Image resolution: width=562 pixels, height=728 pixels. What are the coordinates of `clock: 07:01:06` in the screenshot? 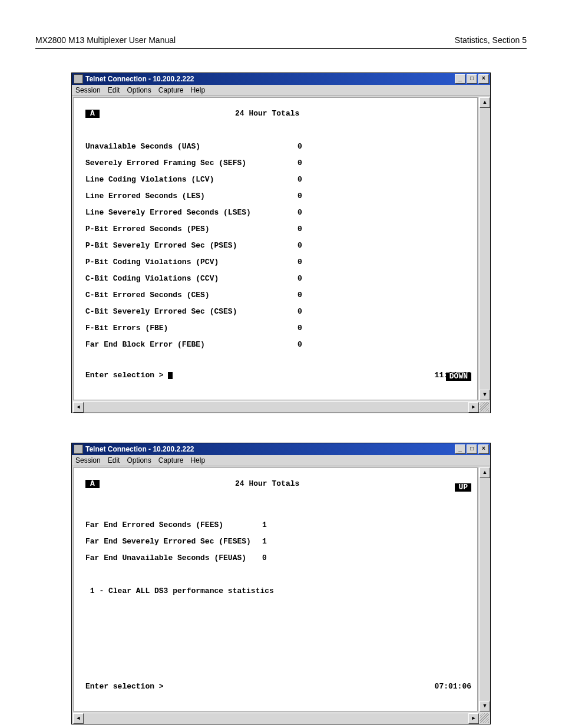 It's located at (453, 687).